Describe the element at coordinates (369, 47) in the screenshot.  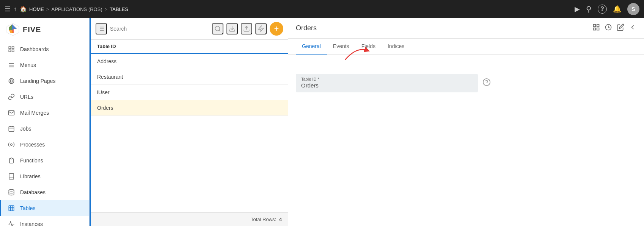
I see `tab-fields: Fields` at that location.